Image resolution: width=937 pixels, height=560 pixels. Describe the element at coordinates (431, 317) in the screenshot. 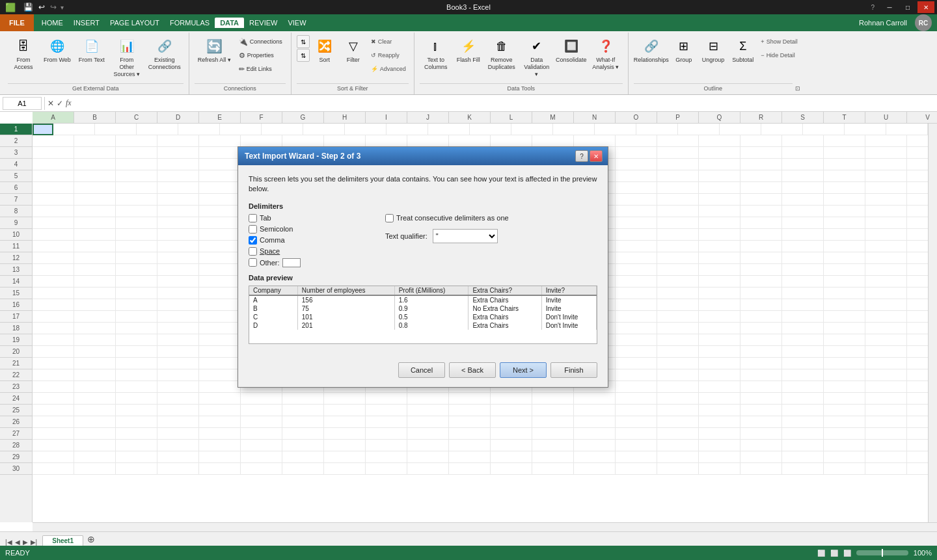

I see `preview-cell-c-profit: 0.5` at that location.